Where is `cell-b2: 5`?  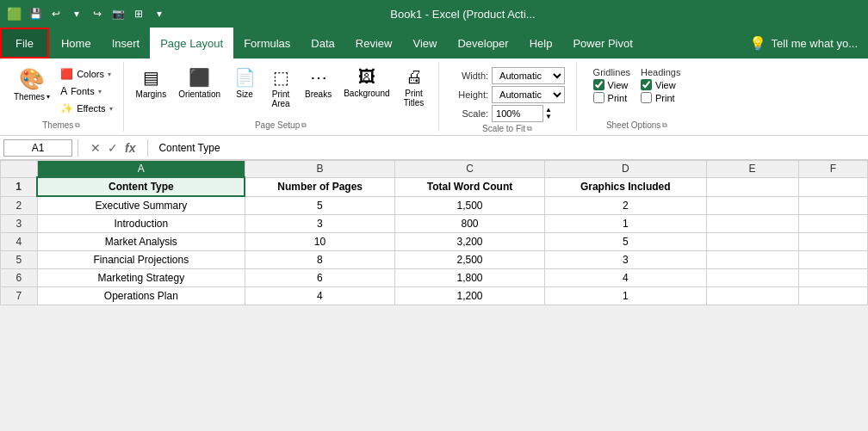 cell-b2: 5 is located at coordinates (319, 206).